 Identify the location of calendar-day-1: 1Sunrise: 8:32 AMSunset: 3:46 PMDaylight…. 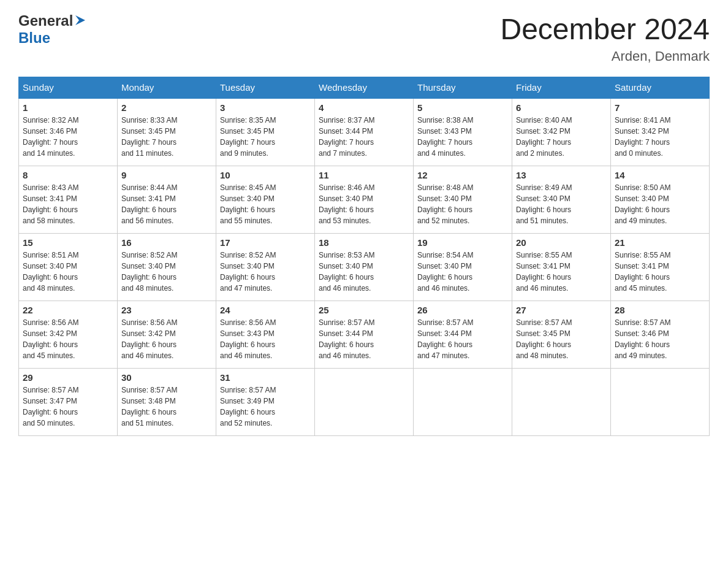
(69, 132).